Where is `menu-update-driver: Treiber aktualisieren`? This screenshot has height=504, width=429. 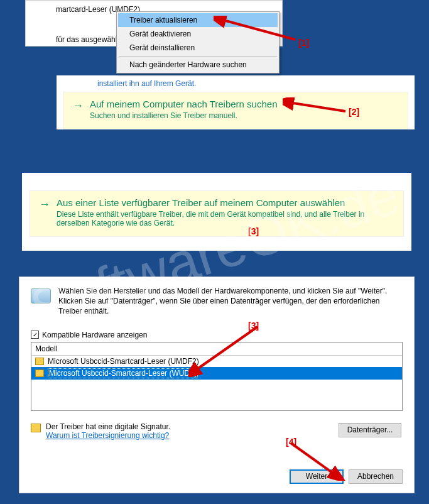 menu-update-driver: Treiber aktualisieren is located at coordinates (198, 20).